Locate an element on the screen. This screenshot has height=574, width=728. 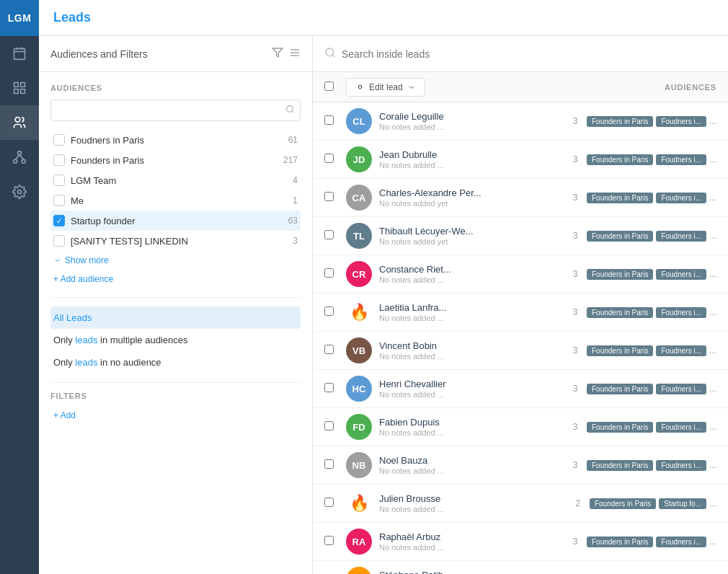
audience-item: LGM Team 4 is located at coordinates (176, 180).